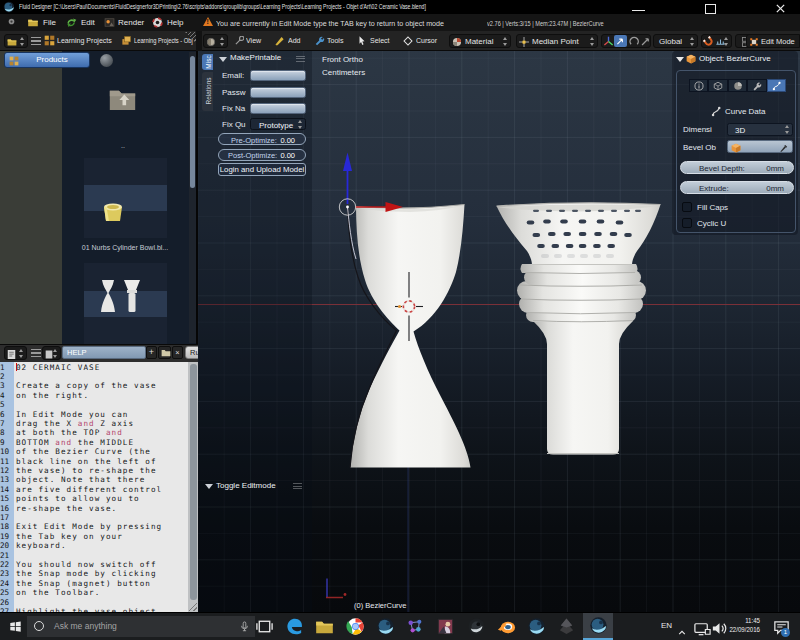  What do you see at coordinates (262, 155) in the screenshot?
I see `post-optimize-slider: Post-Optimize: 0.00` at bounding box center [262, 155].